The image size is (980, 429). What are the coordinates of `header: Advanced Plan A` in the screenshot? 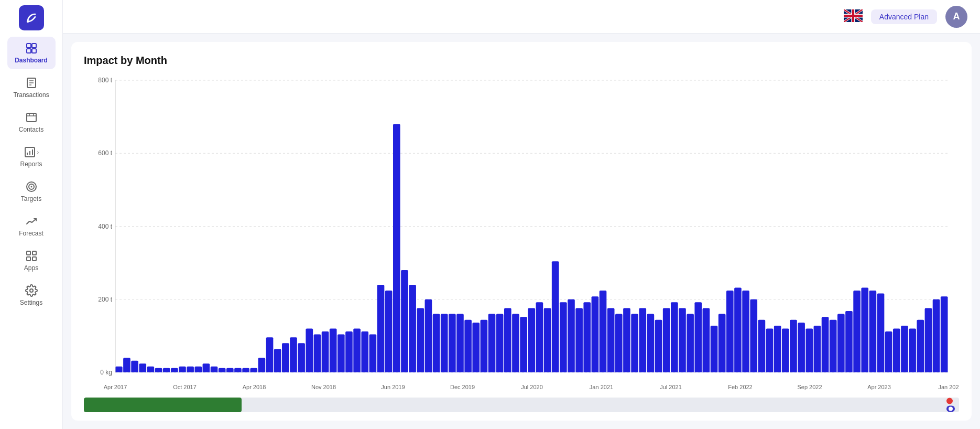 It's located at (521, 17).